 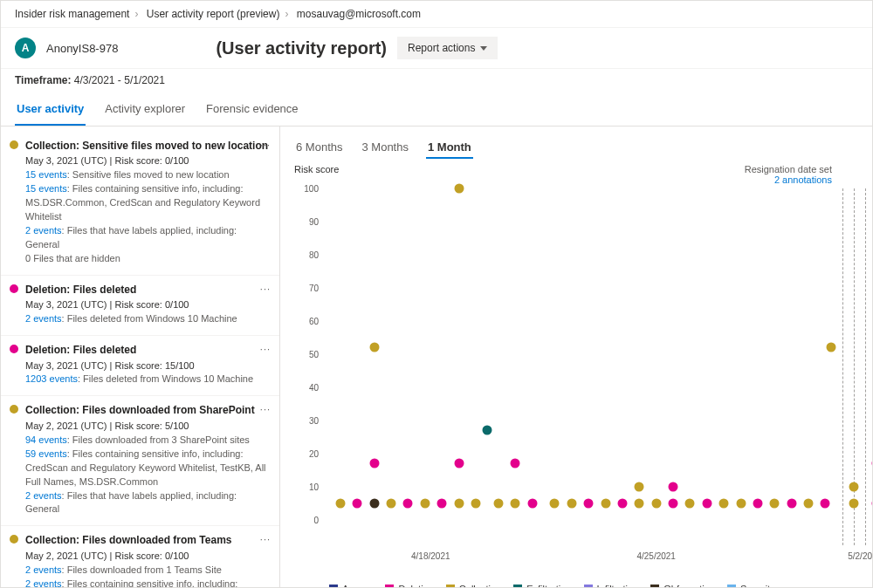 I want to click on tab-forensic-evidence: Forensic evidence, so click(x=252, y=110).